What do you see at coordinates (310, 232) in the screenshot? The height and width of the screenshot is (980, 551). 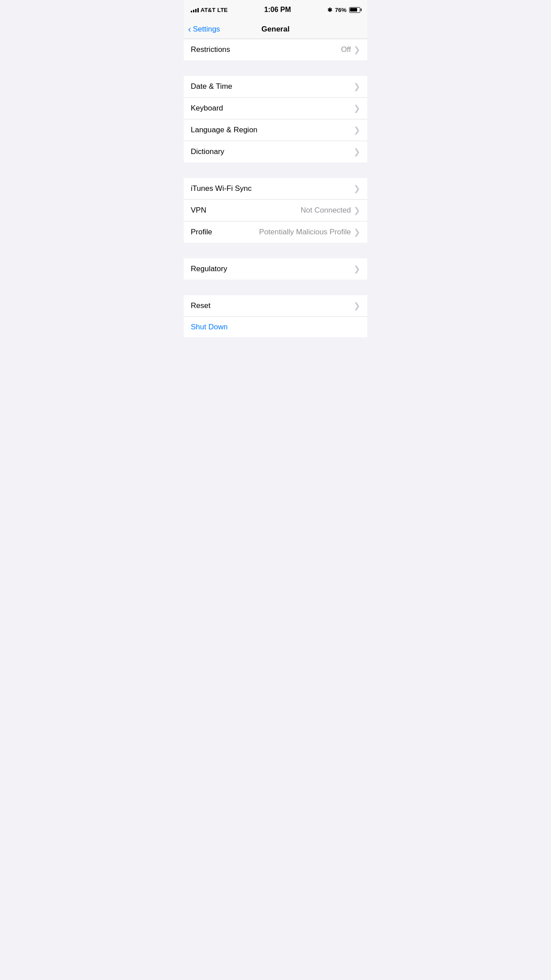 I see `profile-right: Potentially Malicious Profile ❯` at bounding box center [310, 232].